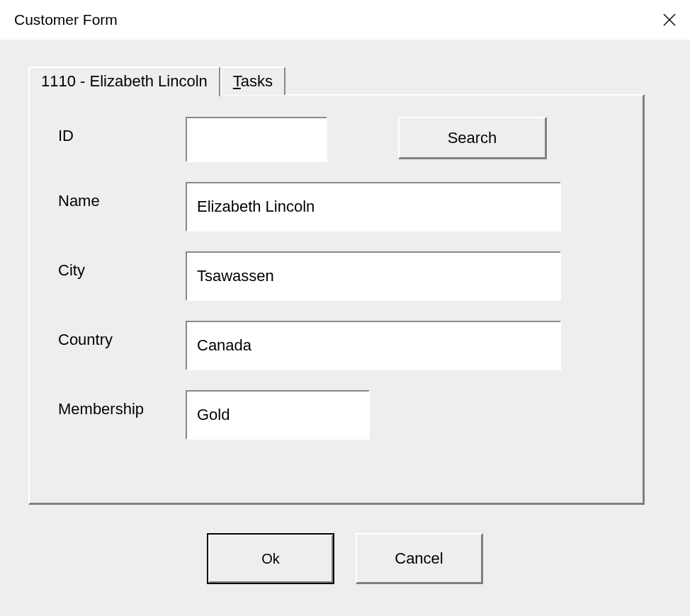  I want to click on city-input, so click(373, 276).